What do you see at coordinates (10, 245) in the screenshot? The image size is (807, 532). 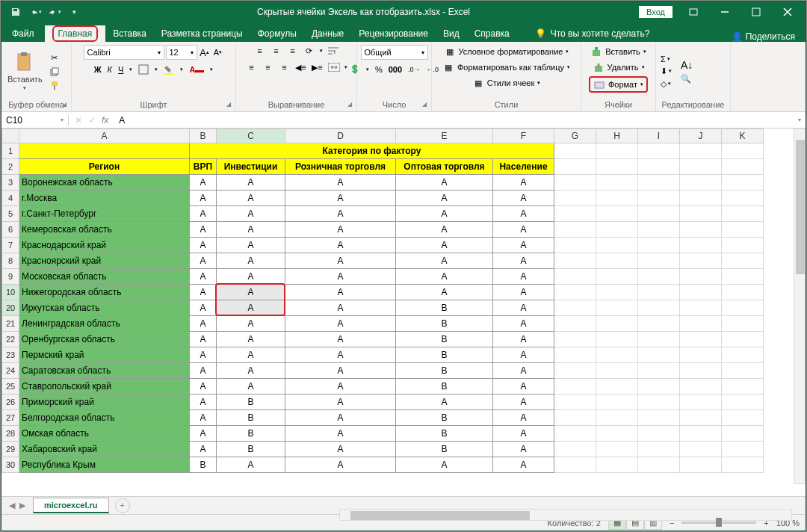 I see `row-header: 7` at bounding box center [10, 245].